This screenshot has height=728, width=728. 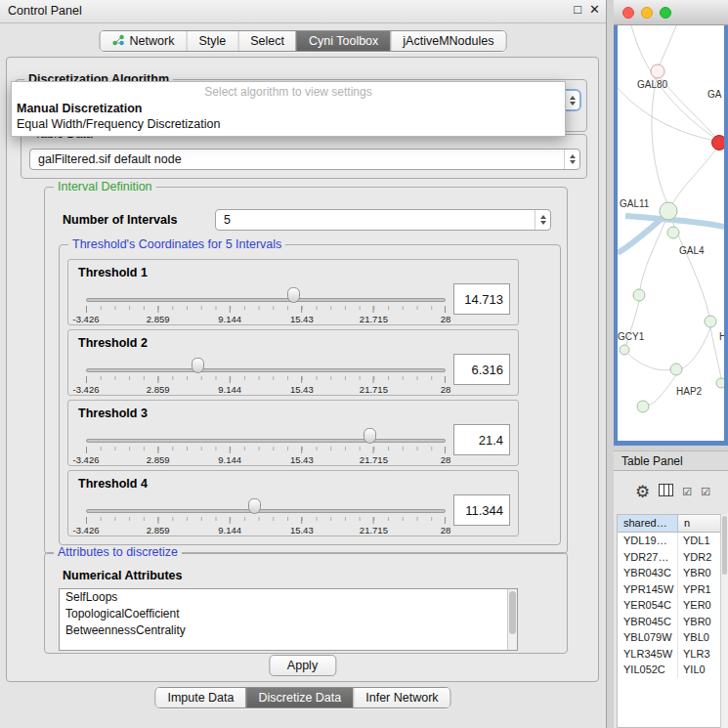 What do you see at coordinates (648, 655) in the screenshot?
I see `cell-shared-name: YLR345W` at bounding box center [648, 655].